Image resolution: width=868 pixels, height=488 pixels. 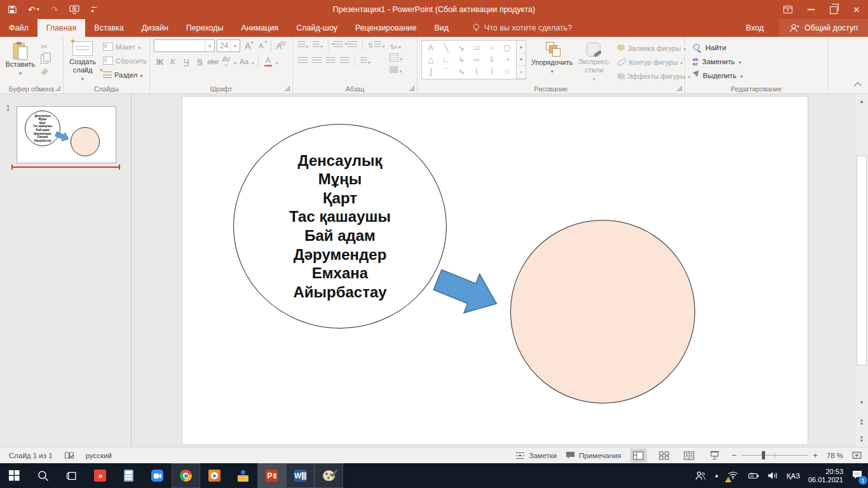 I want to click on vertical-scrollbar: ▲ ▼ ▲▲ ▼▼, so click(x=862, y=271).